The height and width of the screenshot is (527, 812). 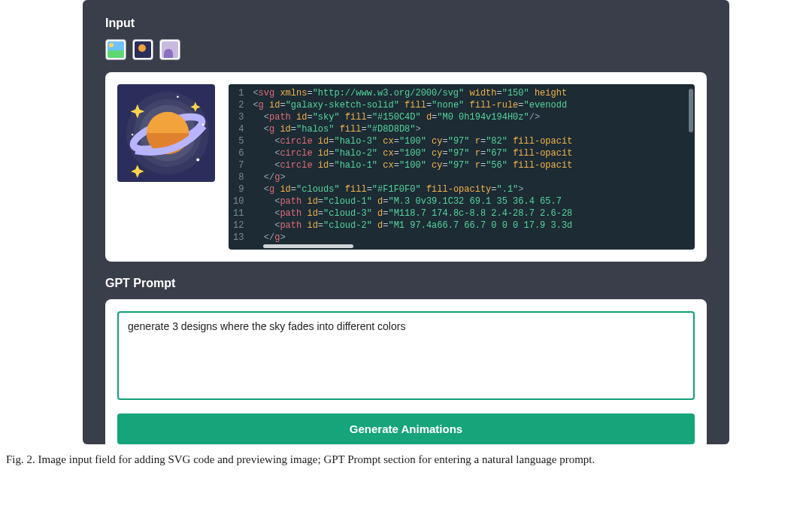 I want to click on galaxy-thumbnail-button, so click(x=143, y=50).